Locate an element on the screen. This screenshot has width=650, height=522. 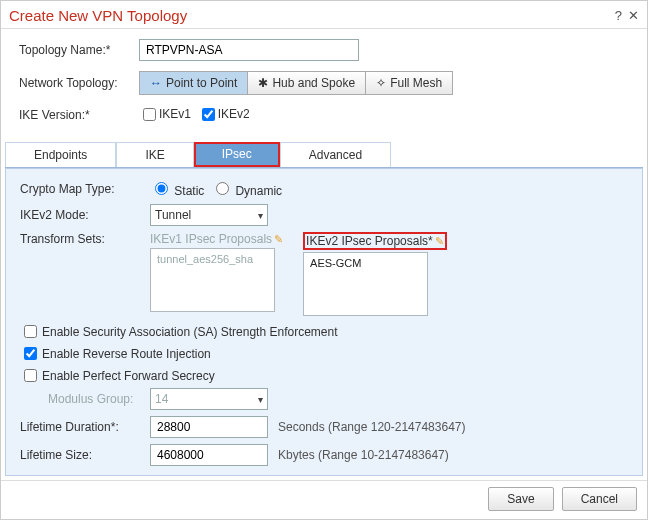
ikev1-proposals-box: tunnel_aes256_sha is located at coordinates (212, 280).